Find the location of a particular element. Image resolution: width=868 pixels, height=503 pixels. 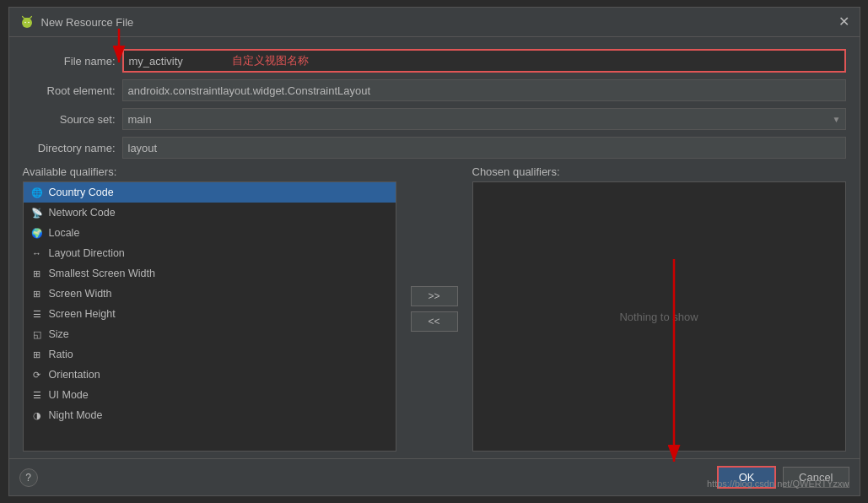

country-code-icon: 🌐 is located at coordinates (37, 192).